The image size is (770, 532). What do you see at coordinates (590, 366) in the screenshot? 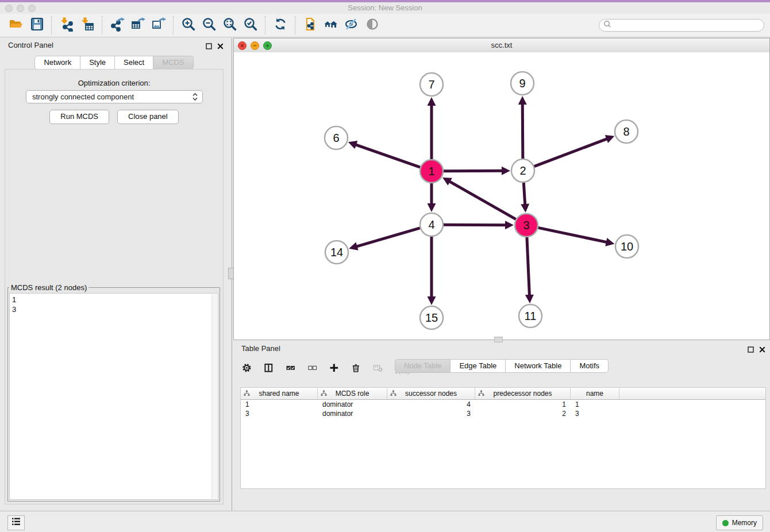
I see `tab-motifs: Motifs` at bounding box center [590, 366].